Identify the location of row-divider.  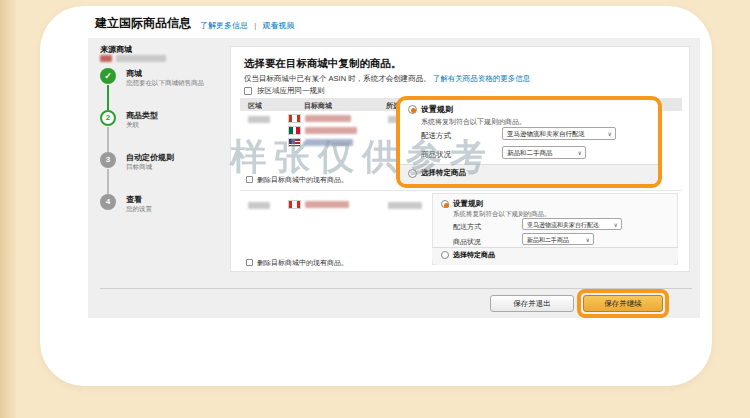
(461, 190).